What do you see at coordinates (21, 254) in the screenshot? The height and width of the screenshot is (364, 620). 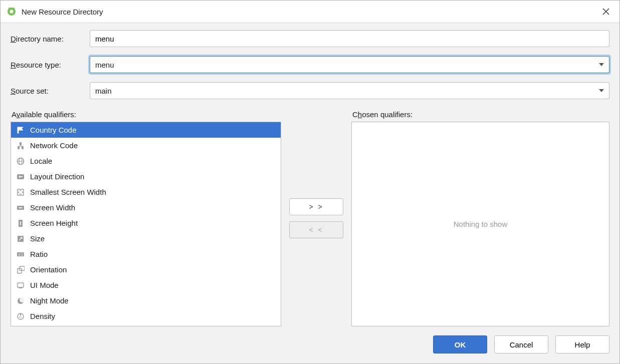 I see `ratio-icon: 4:3` at bounding box center [21, 254].